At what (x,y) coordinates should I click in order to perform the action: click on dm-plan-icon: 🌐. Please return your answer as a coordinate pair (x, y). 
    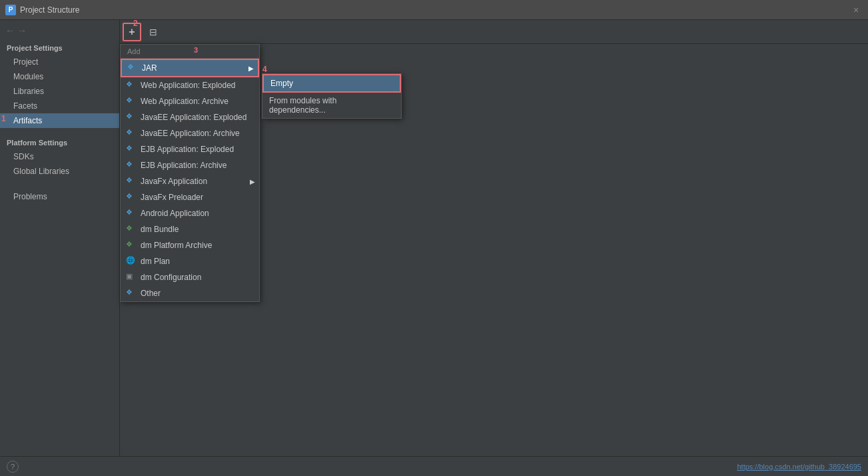
    Looking at the image, I should click on (131, 261).